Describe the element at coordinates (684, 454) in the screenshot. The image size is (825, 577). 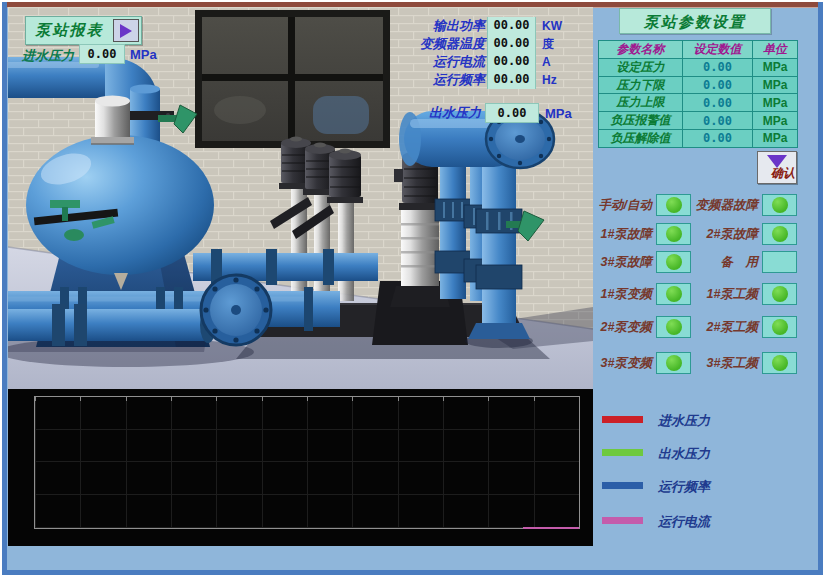
I see `legend-label-outlet: 出水压力` at that location.